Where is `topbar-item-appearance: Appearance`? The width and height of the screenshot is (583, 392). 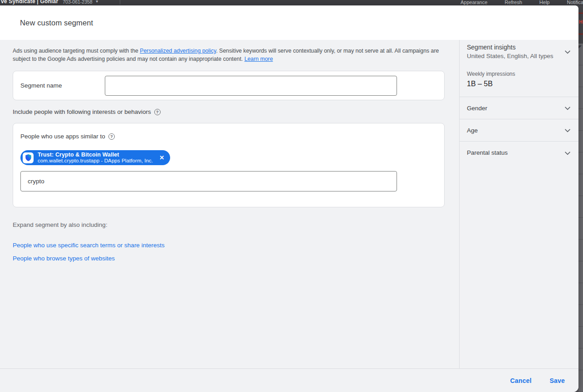
topbar-item-appearance: Appearance is located at coordinates (474, 3).